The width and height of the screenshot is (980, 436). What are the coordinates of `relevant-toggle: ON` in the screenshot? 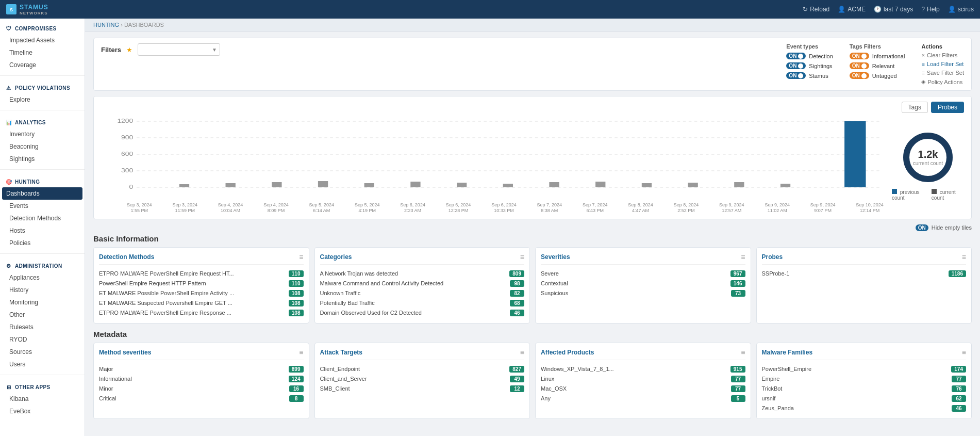 It's located at (859, 66).